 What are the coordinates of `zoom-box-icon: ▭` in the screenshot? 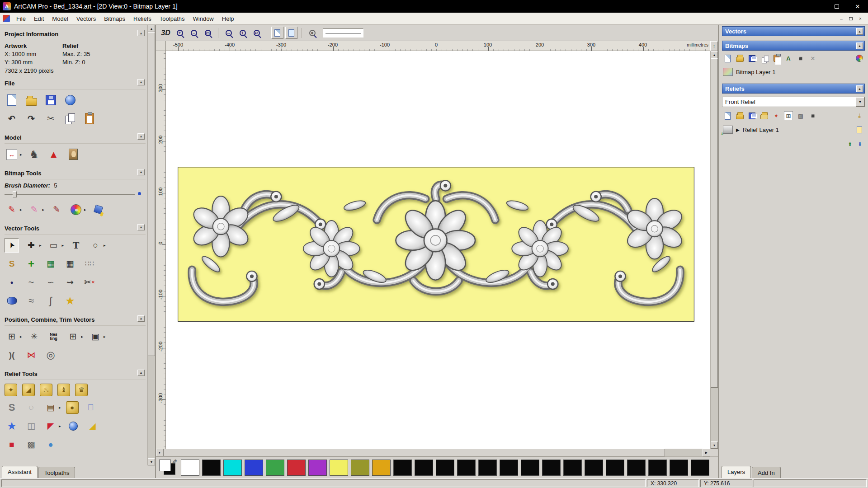 It's located at (208, 33).